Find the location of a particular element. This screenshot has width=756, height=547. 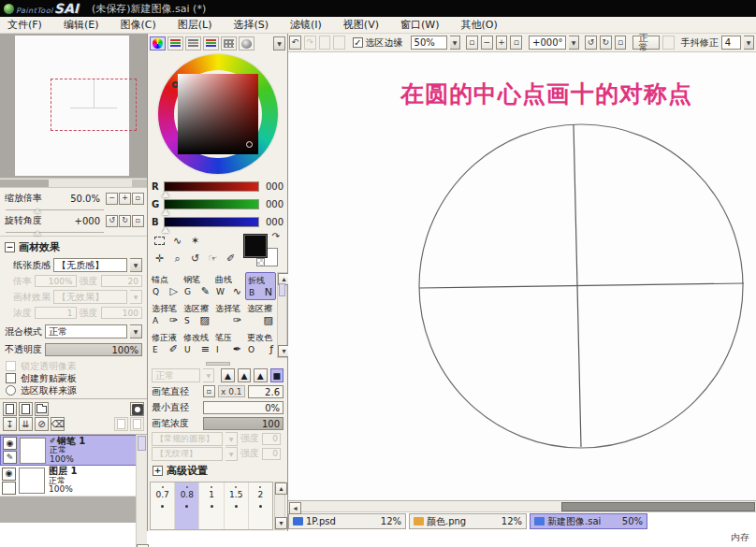

brush-size-1.5: 1.5 is located at coordinates (237, 506).